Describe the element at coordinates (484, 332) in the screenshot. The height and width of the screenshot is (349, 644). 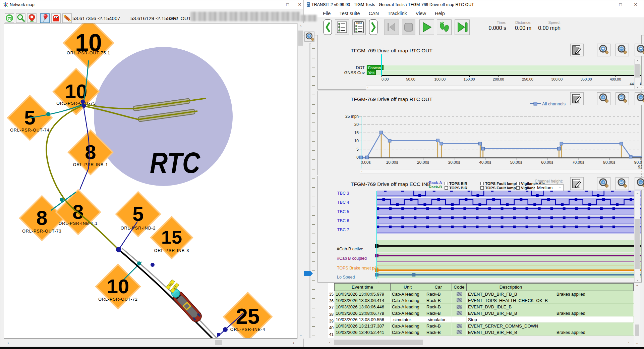
I see `table-row: 10/03/2026 13:40:52.441Cab-A leadingRack…` at that location.